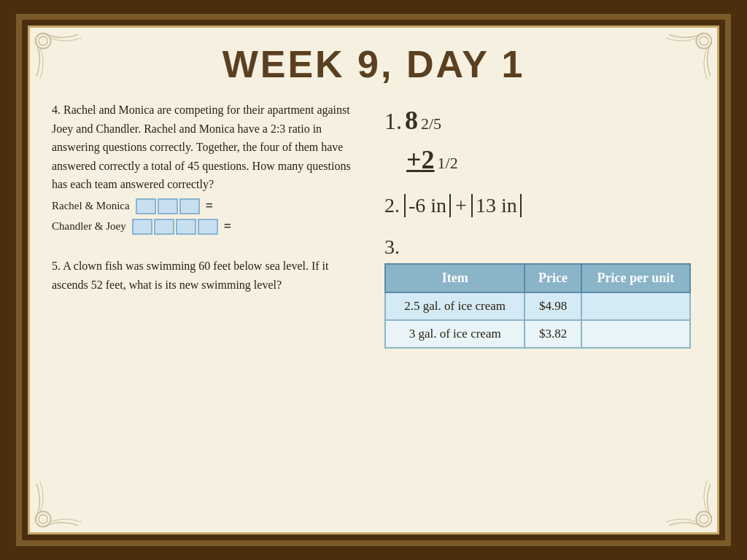 The width and height of the screenshot is (747, 560). What do you see at coordinates (496, 206) in the screenshot?
I see `problem-2-val2: 13 in` at bounding box center [496, 206].